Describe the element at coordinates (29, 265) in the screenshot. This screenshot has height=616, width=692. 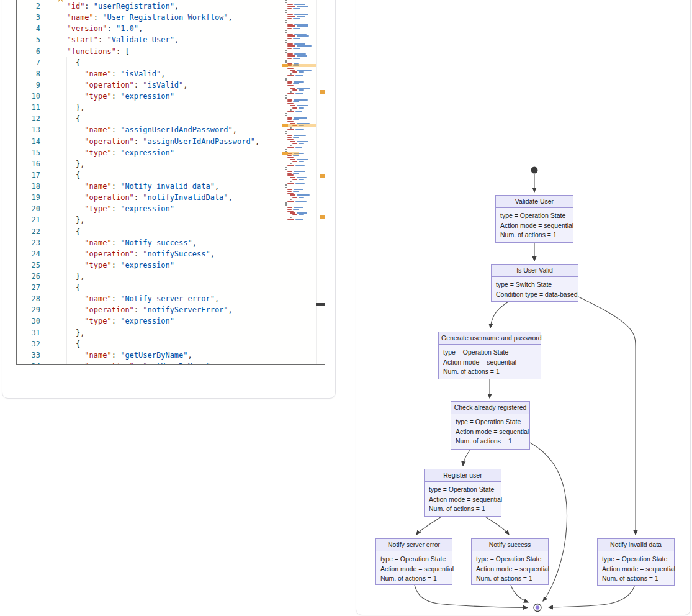
I see `line-number: 25` at that location.